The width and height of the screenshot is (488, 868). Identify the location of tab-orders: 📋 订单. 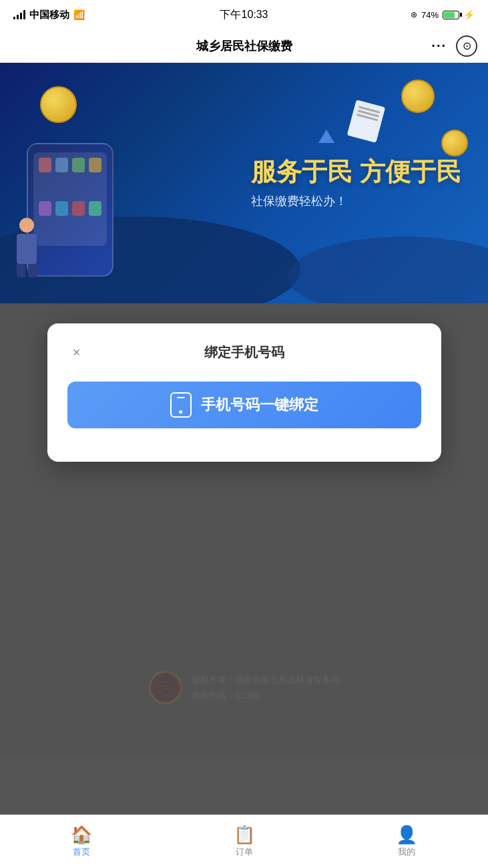
(244, 842).